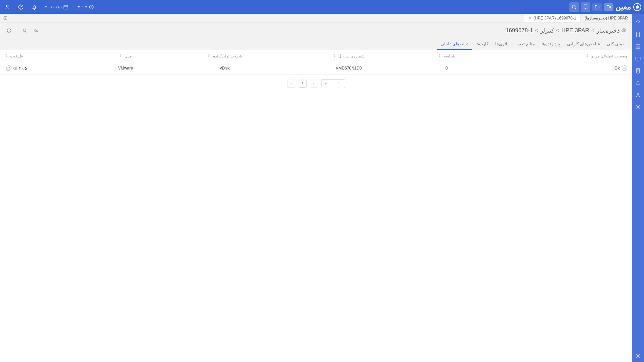  I want to click on lang-en-button: En, so click(597, 7).